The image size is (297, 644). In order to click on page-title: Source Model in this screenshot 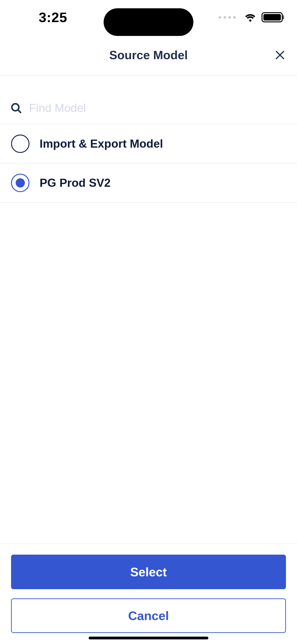, I will do `click(148, 55)`.